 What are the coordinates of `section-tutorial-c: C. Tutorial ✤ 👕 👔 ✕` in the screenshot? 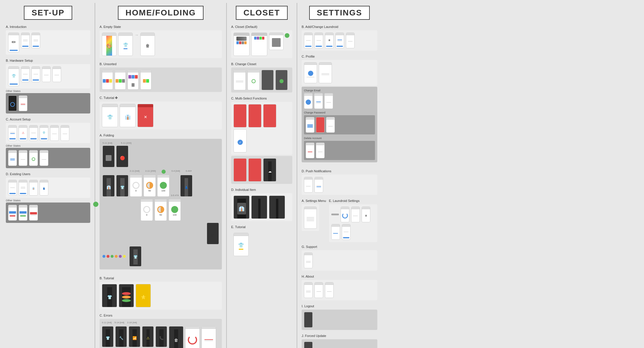 It's located at (161, 113).